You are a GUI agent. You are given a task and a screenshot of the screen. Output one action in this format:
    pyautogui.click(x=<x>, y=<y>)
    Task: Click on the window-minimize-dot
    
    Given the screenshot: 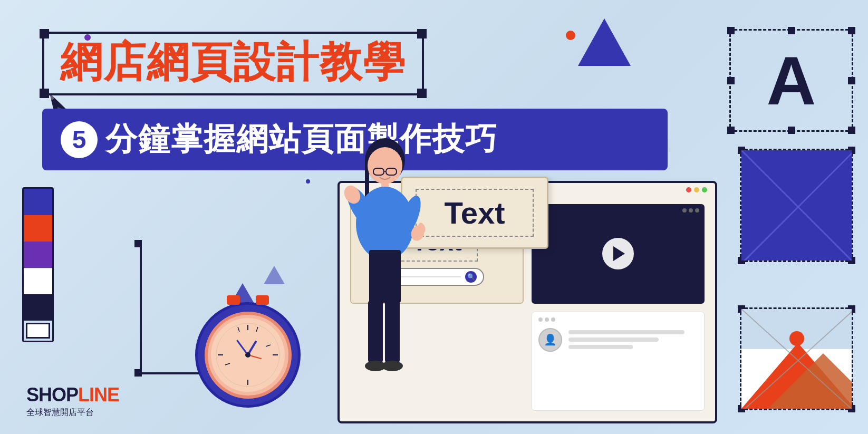 What is the action you would take?
    pyautogui.click(x=697, y=190)
    